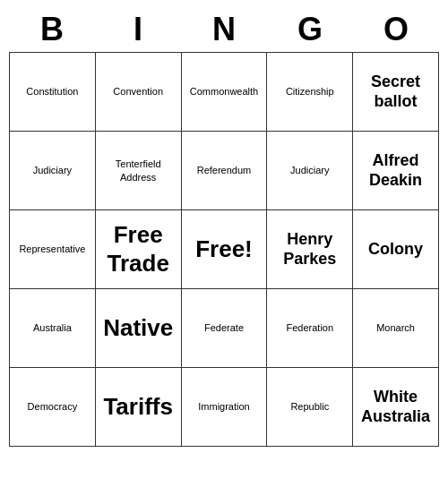  What do you see at coordinates (396, 407) in the screenshot?
I see `bingo-cell-24: White Australia` at bounding box center [396, 407].